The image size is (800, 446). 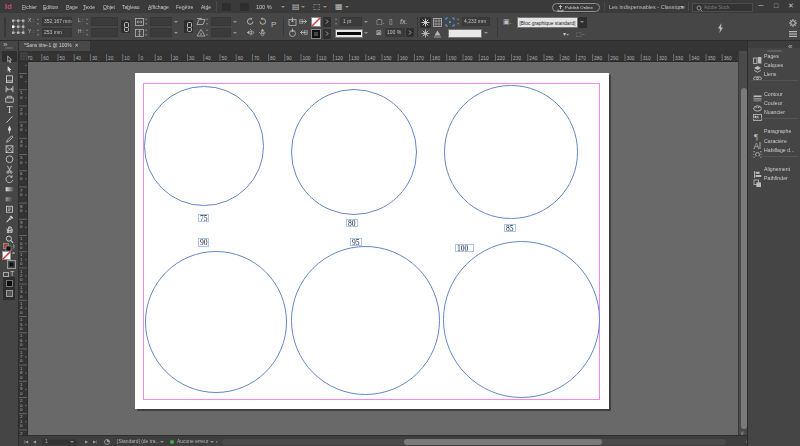 I want to click on svg-text: 150, so click(x=387, y=58).